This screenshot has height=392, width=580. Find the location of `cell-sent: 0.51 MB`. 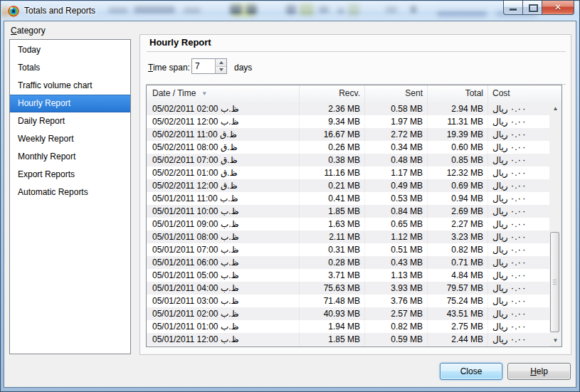

cell-sent: 0.51 MB is located at coordinates (396, 250).